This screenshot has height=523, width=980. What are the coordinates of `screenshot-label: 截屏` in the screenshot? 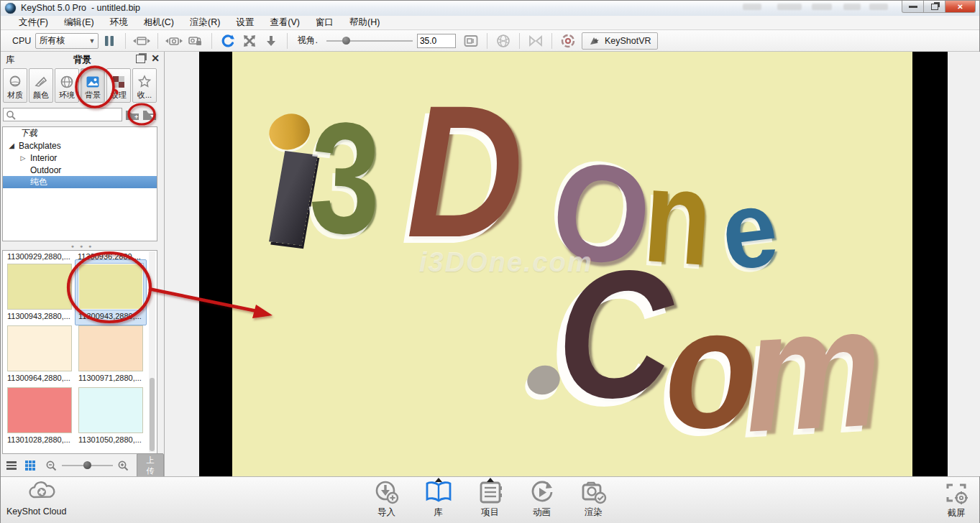 It's located at (956, 513).